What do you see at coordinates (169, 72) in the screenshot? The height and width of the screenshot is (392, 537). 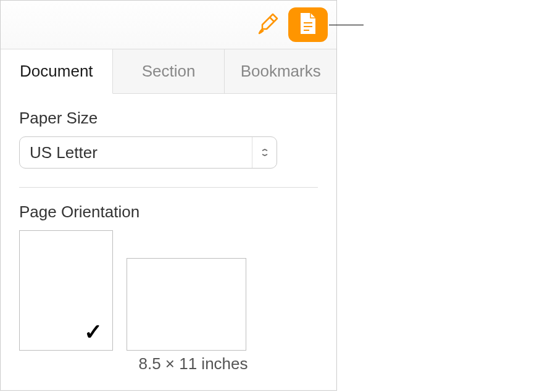 I see `tab-section: Section` at bounding box center [169, 72].